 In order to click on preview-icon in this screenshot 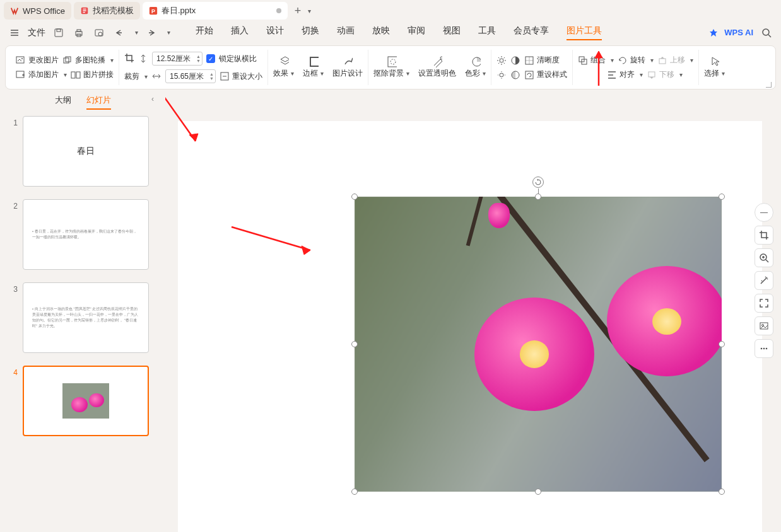, I will do `click(99, 33)`.